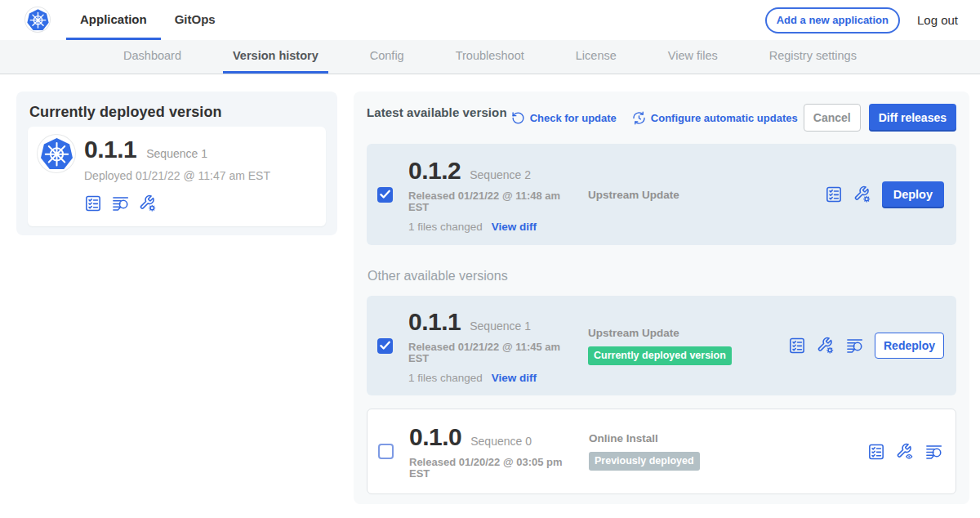 The width and height of the screenshot is (980, 518). Describe the element at coordinates (437, 113) in the screenshot. I see `latest-available-title: Latest available version` at that location.